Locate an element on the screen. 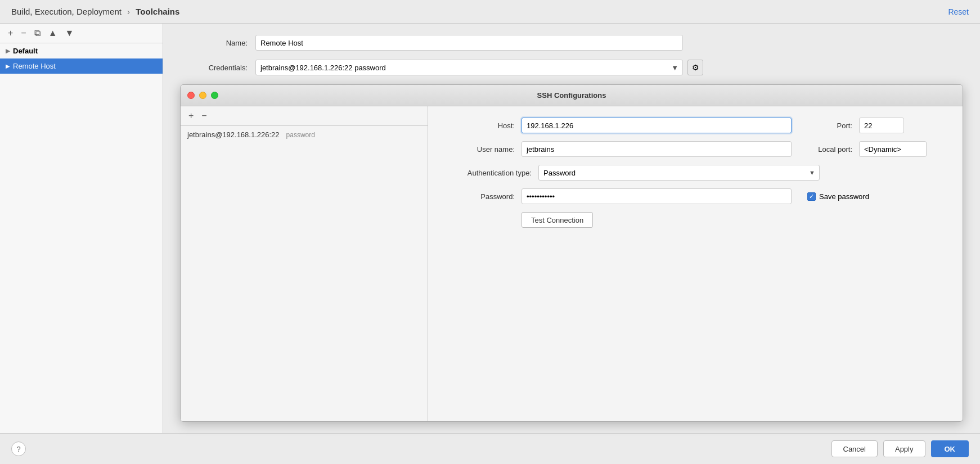 The image size is (980, 464). move-up-button: ▲ is located at coordinates (53, 33).